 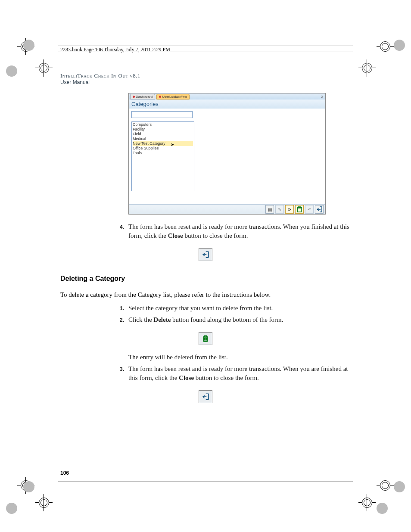 I want to click on list-item: Tools, so click(x=163, y=153).